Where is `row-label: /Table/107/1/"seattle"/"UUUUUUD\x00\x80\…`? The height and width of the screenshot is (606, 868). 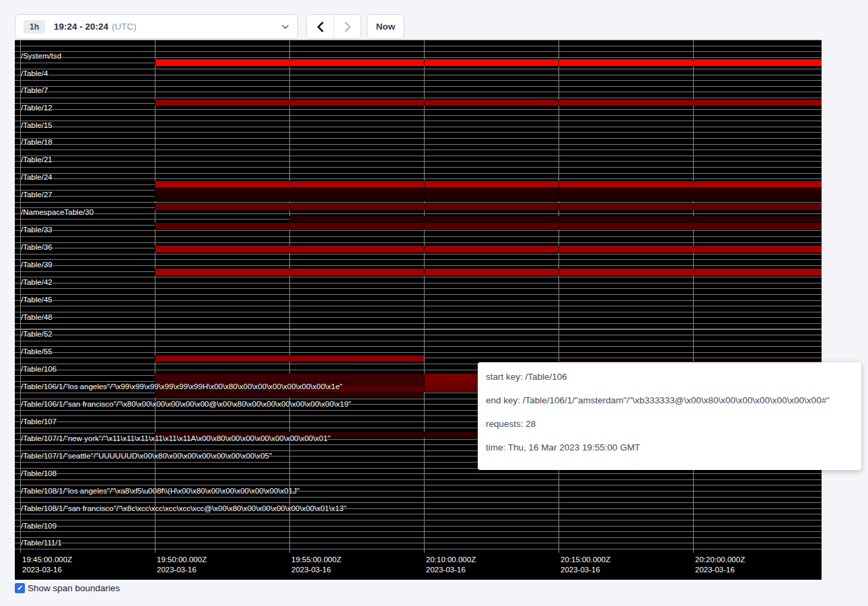 row-label: /Table/107/1/"seattle"/"UUUUUUD\x00\x80\… is located at coordinates (147, 457).